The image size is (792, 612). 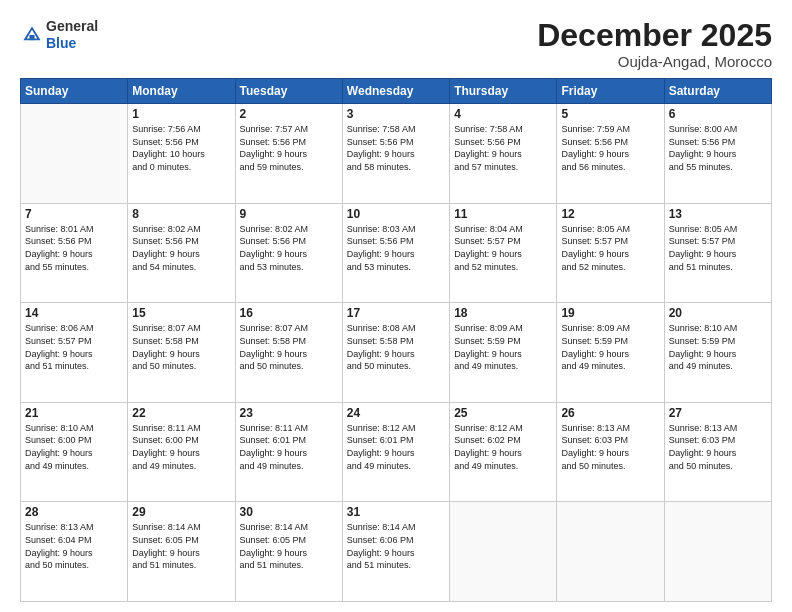 What do you see at coordinates (503, 313) in the screenshot?
I see `day-number: 18` at bounding box center [503, 313].